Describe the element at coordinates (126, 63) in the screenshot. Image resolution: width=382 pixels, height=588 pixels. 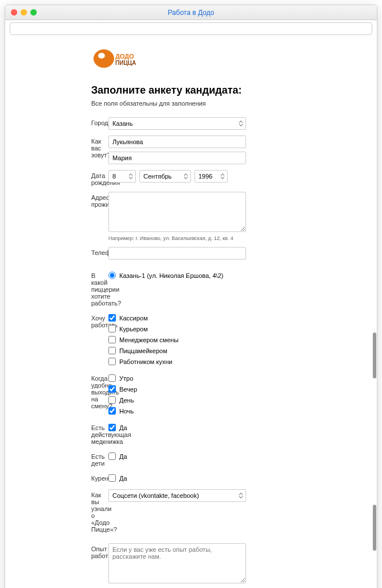
I see `svg-text: ПИЦЦА` at that location.